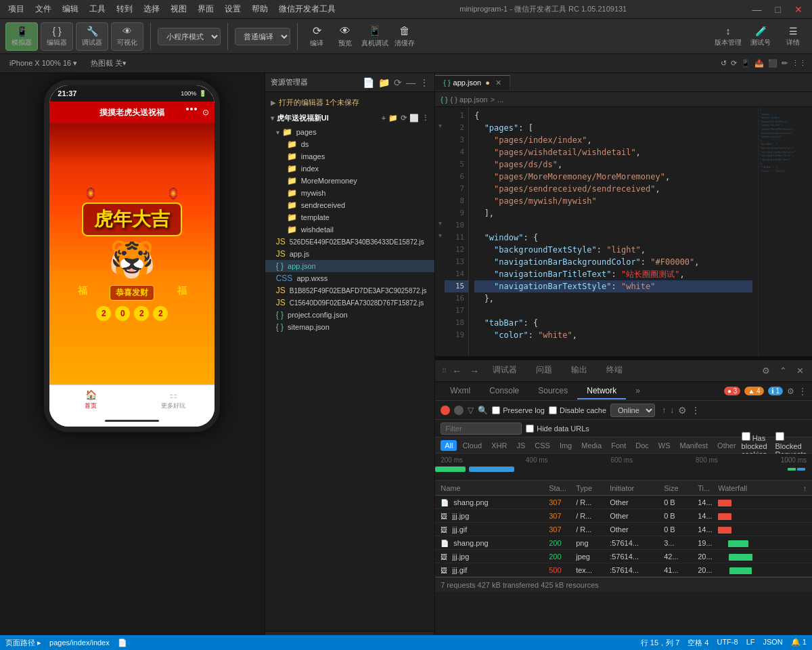 This screenshot has width=812, height=650. I want to click on col-init-header: Initiator, so click(637, 488).